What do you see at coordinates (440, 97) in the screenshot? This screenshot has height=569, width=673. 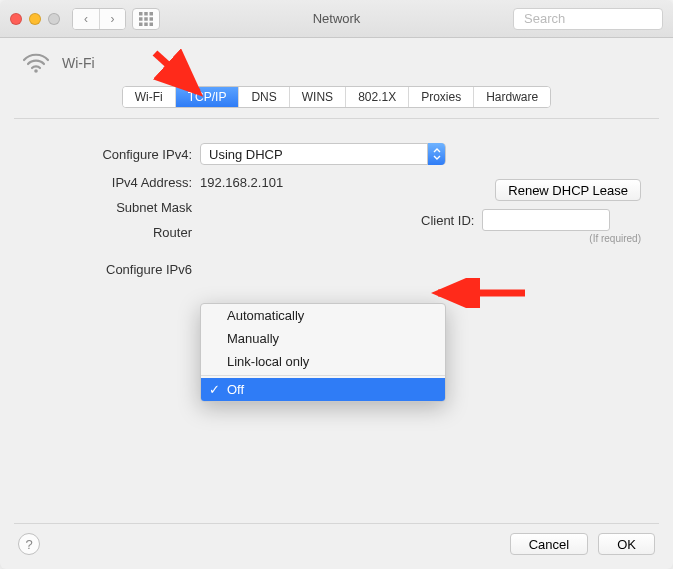 I see `tab-proxies: Proxies` at bounding box center [440, 97].